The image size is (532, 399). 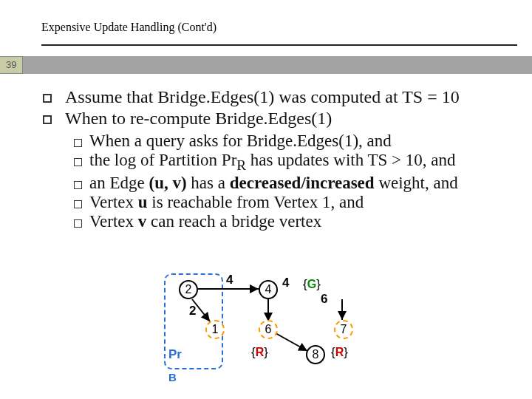 What do you see at coordinates (344, 330) in the screenshot?
I see `graph-node-dashed: 7` at bounding box center [344, 330].